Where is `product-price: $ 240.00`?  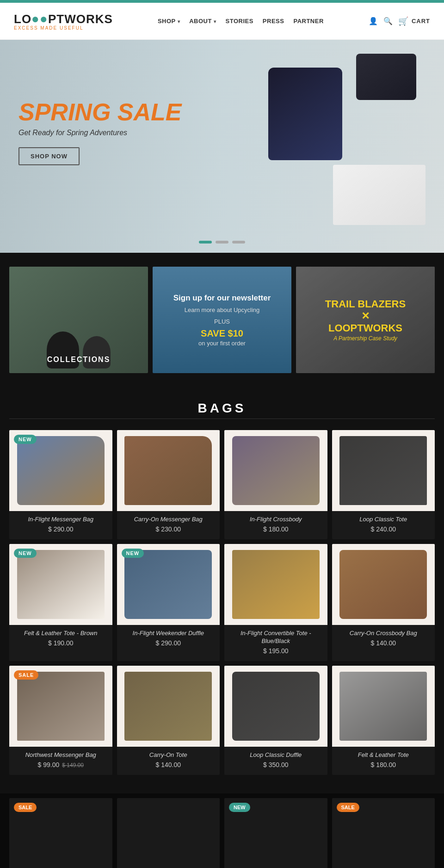
product-price: $ 240.00 is located at coordinates (384, 529).